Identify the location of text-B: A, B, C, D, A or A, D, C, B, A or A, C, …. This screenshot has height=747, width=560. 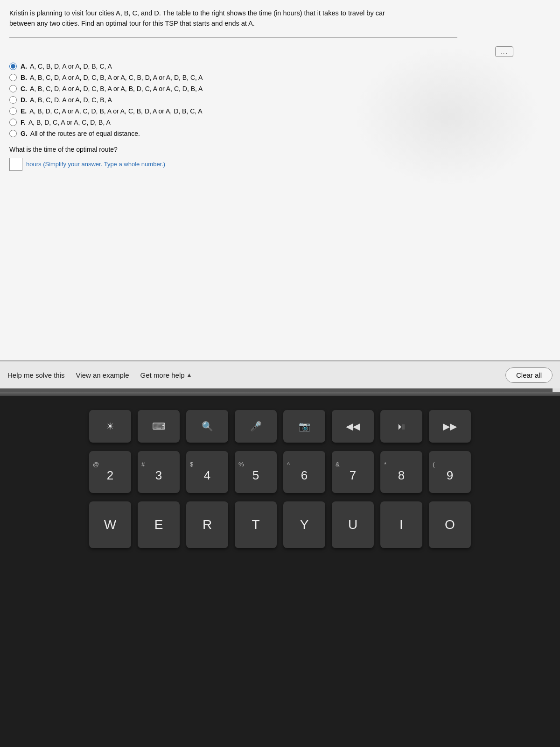
(116, 78).